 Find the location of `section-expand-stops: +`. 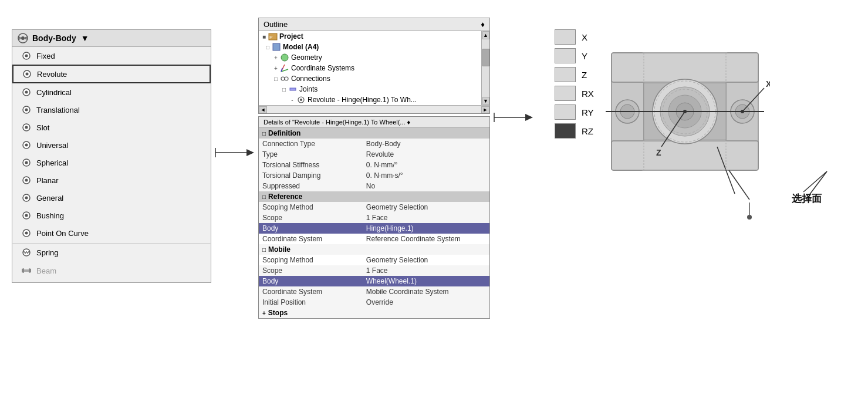

section-expand-stops: + is located at coordinates (264, 313).